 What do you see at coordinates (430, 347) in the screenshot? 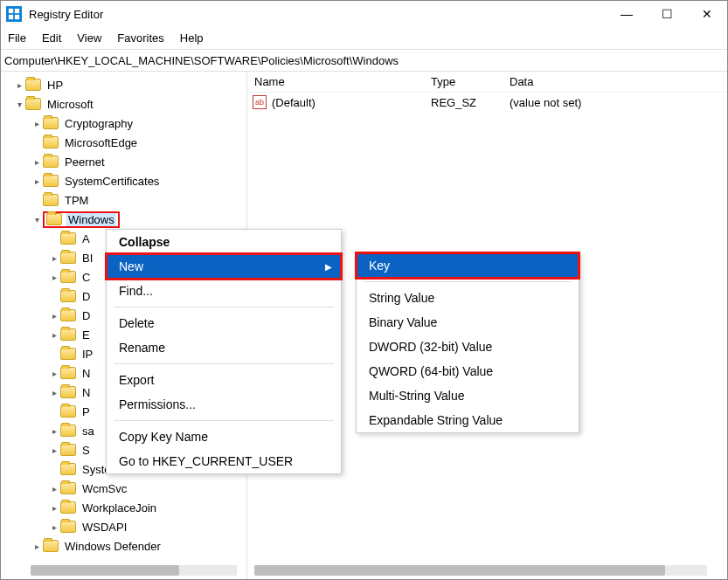
I see `menu-item-label: DWORD (32-bit) Value` at bounding box center [430, 347].